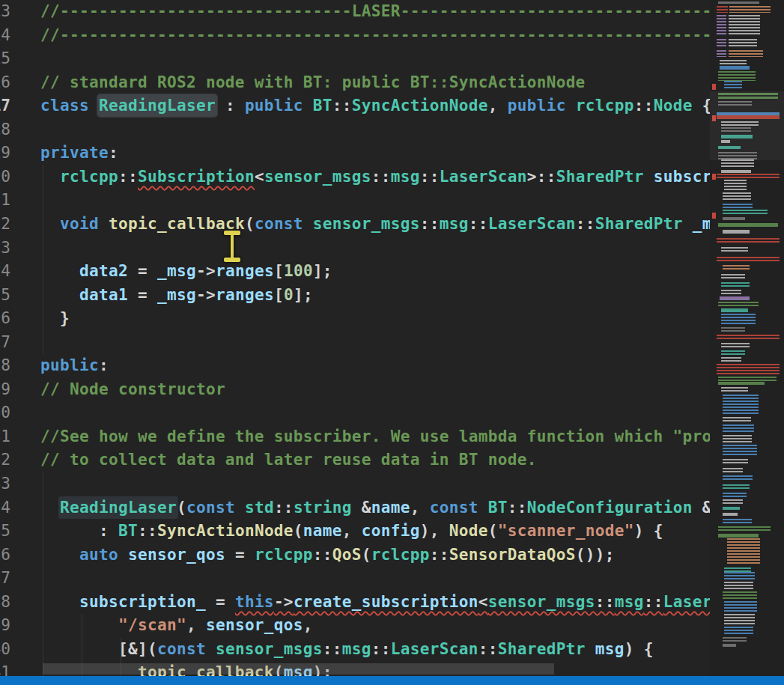 This screenshot has width=784, height=685. What do you see at coordinates (5, 153) in the screenshot?
I see `line-number: 19` at bounding box center [5, 153].